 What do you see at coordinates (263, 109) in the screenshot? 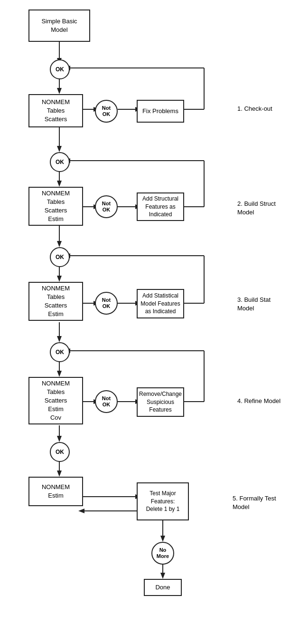
I see `step1-label: 1. Check-out` at bounding box center [263, 109].